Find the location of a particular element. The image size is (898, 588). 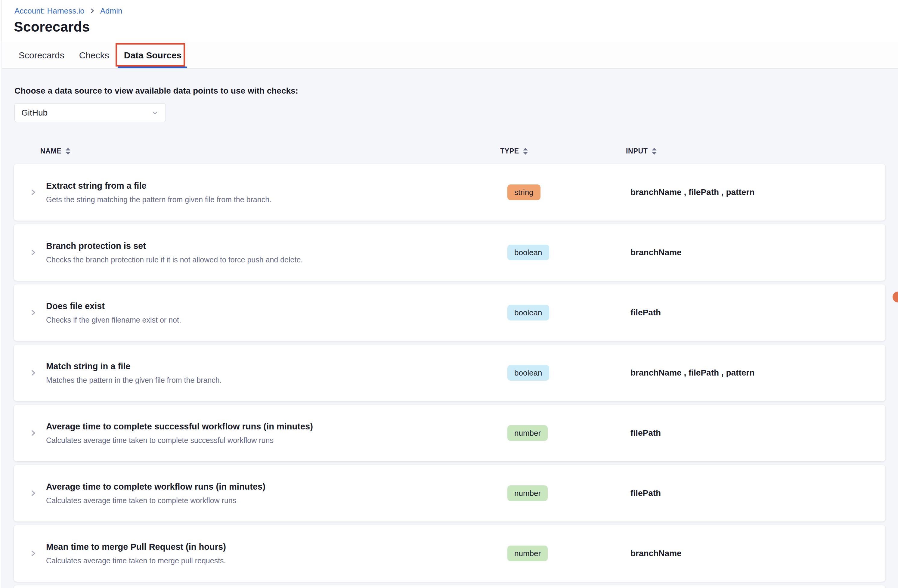

table-header: NAME TYPE INPUT is located at coordinates (450, 151).